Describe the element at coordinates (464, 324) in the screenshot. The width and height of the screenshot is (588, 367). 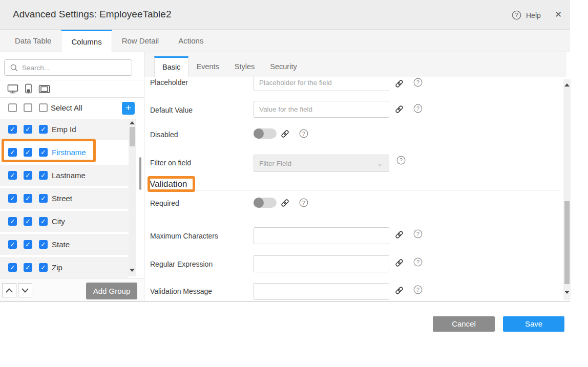
I see `cancel-button: Cancel` at that location.